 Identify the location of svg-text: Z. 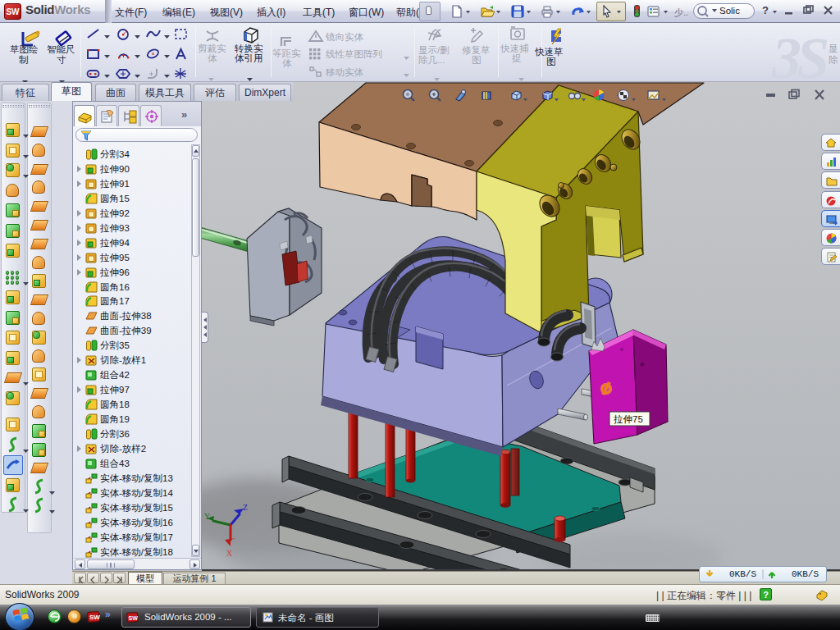
(245, 507).